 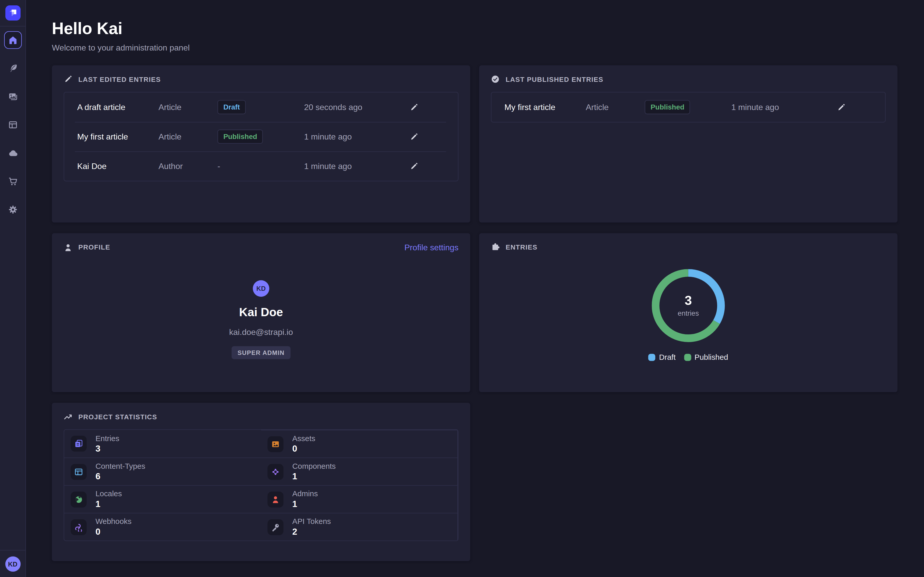 I want to click on entry-updated-time: 20 seconds ago, so click(x=357, y=107).